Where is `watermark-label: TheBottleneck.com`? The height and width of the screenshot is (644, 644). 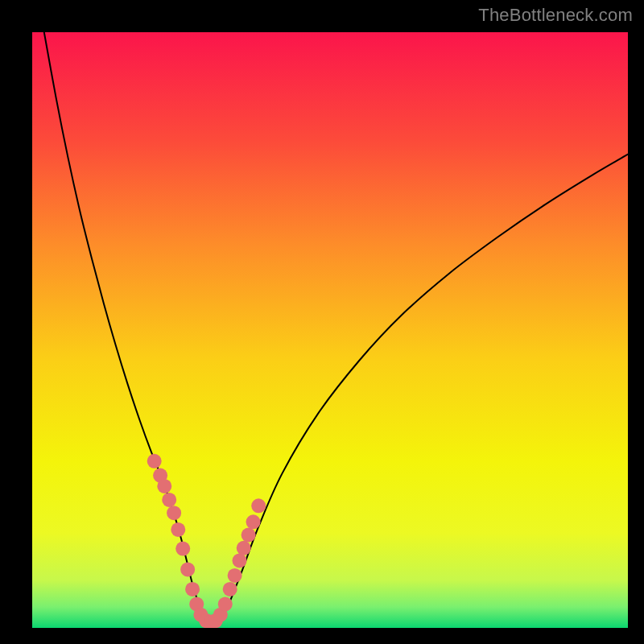
watermark-label: TheBottleneck.com is located at coordinates (555, 15).